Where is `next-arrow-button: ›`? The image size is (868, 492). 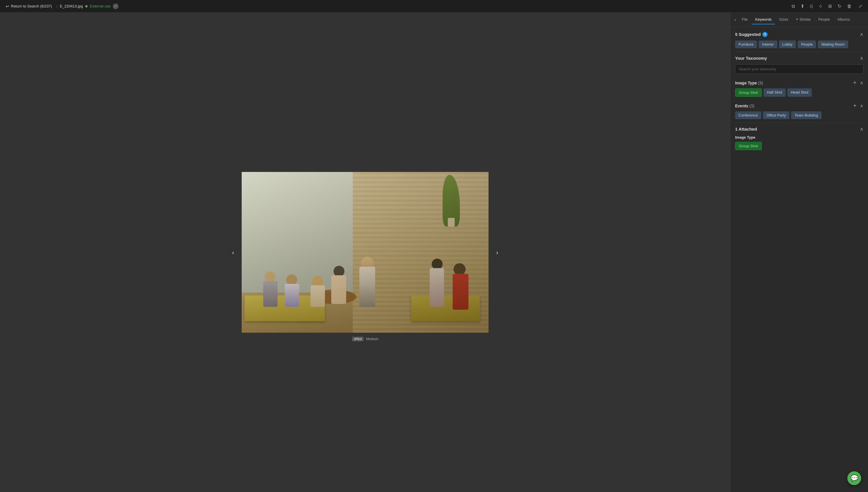
next-arrow-button: › is located at coordinates (497, 252).